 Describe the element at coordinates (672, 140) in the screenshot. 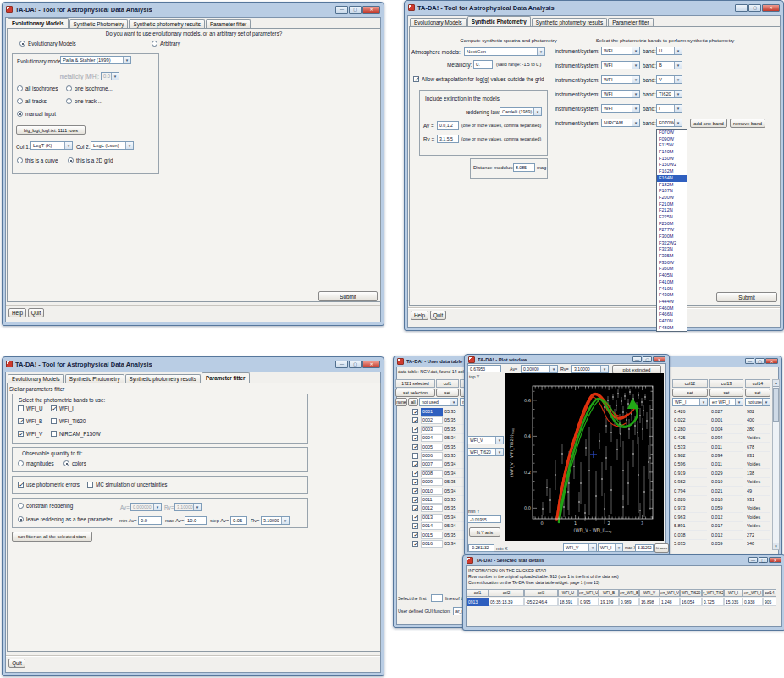

I see `band-list-item: F090W` at that location.